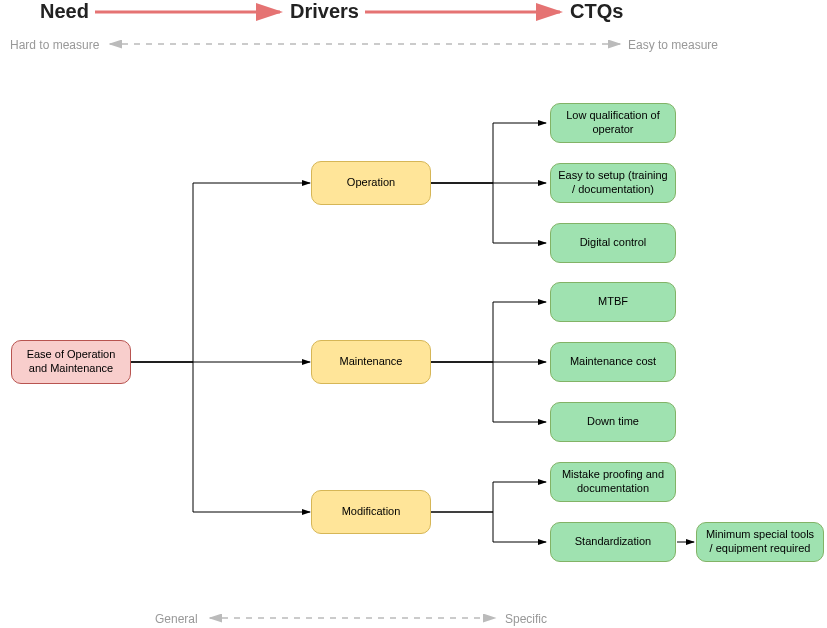  What do you see at coordinates (71, 362) in the screenshot?
I see `need-node: Ease of Operation and Maintenance` at bounding box center [71, 362].